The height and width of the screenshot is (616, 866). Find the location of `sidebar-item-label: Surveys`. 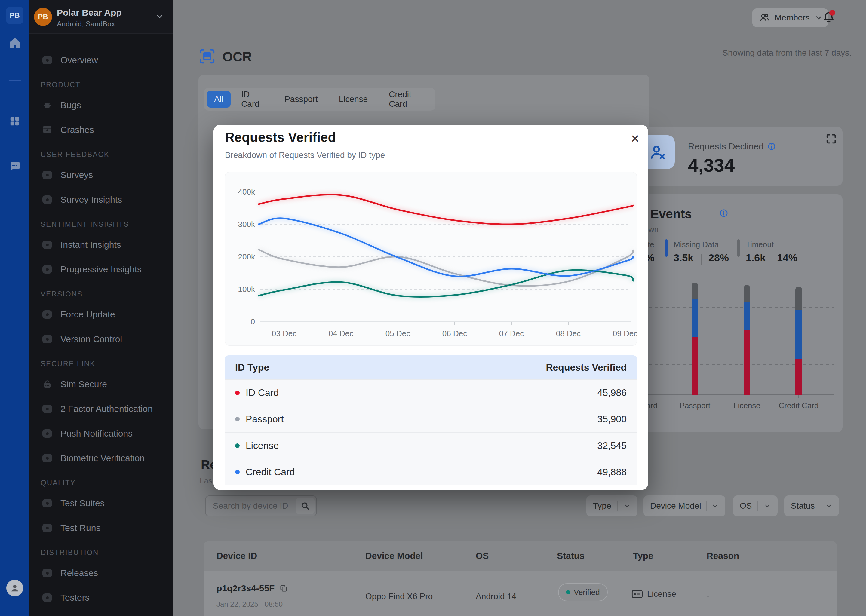

sidebar-item-label: Surveys is located at coordinates (77, 175).